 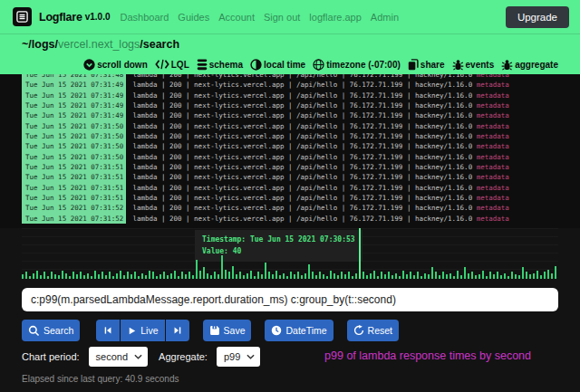 I want to click on log-row: Tue Jun 15 2021 07:31:49lambda | 200 | n…, so click(x=290, y=116).